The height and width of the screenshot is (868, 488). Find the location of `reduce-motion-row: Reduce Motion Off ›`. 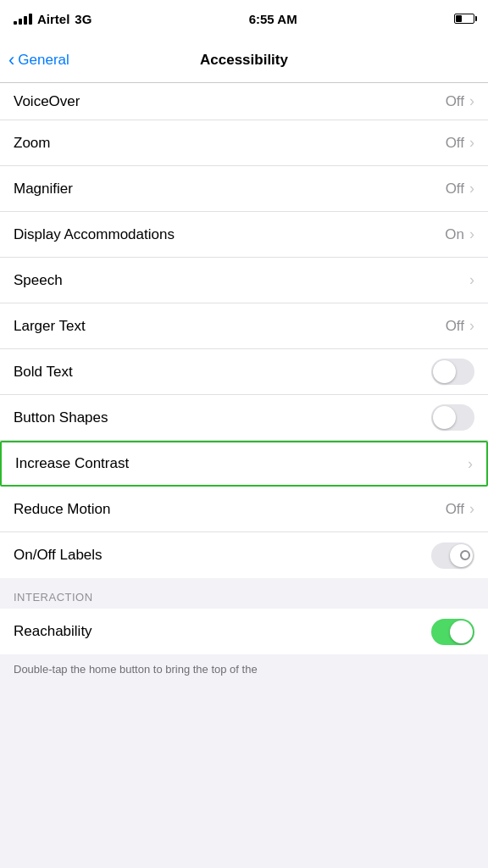

reduce-motion-row: Reduce Motion Off › is located at coordinates (244, 509).